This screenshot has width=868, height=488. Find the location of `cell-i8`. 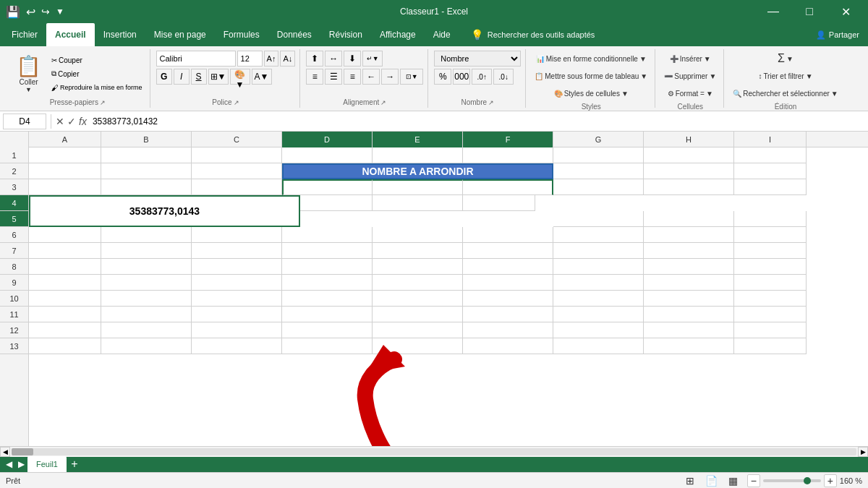

cell-i8 is located at coordinates (770, 267).